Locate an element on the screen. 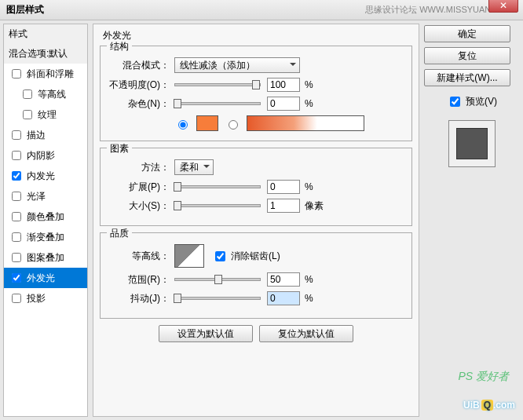 This screenshot has height=420, width=523. watermark-psahz: PS 爱好者 is located at coordinates (484, 377).